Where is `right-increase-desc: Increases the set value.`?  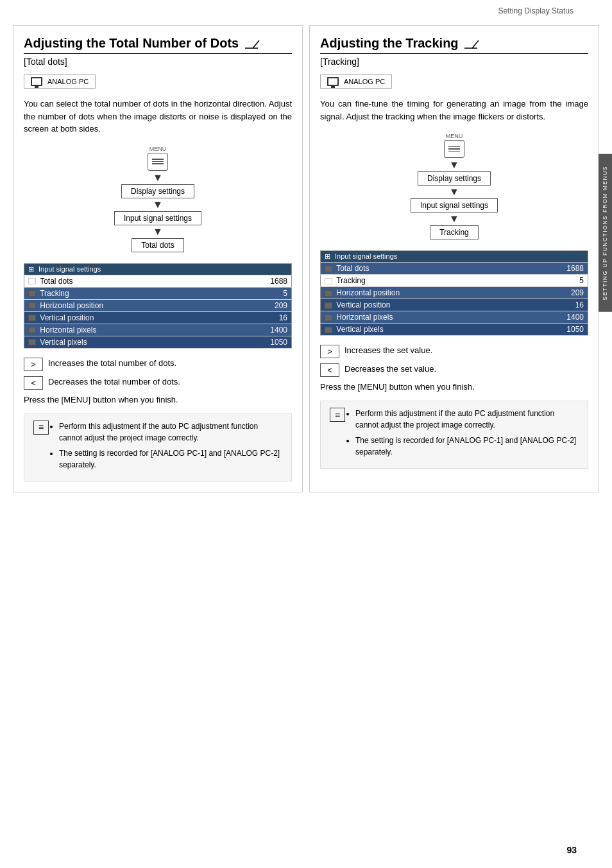 right-increase-desc: Increases the set value. is located at coordinates (389, 351).